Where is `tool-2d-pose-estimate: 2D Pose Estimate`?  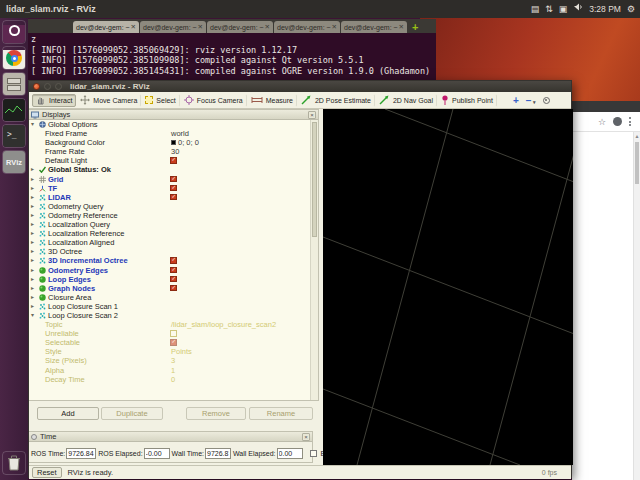 tool-2d-pose-estimate: 2D Pose Estimate is located at coordinates (336, 100).